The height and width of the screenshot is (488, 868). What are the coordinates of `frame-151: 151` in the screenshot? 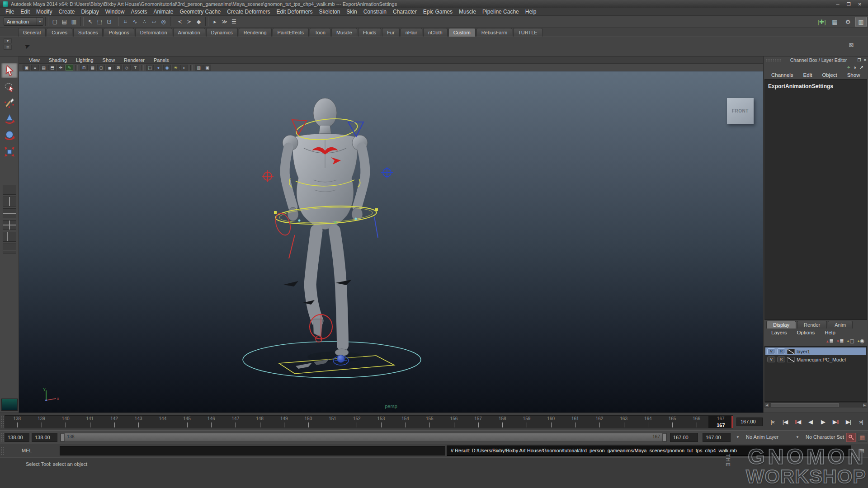 It's located at (333, 422).